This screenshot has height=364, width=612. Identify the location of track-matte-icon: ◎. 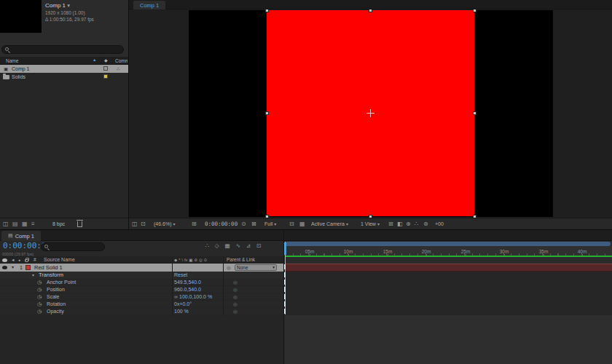
(201, 260).